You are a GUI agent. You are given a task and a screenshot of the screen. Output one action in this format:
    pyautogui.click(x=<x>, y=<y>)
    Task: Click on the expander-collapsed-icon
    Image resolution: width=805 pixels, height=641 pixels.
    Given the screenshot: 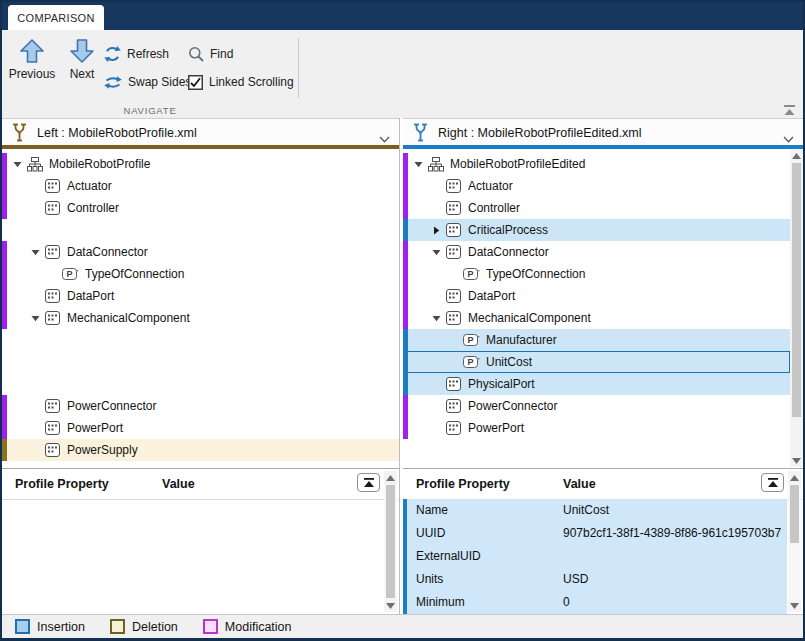 What is the action you would take?
    pyautogui.click(x=436, y=230)
    